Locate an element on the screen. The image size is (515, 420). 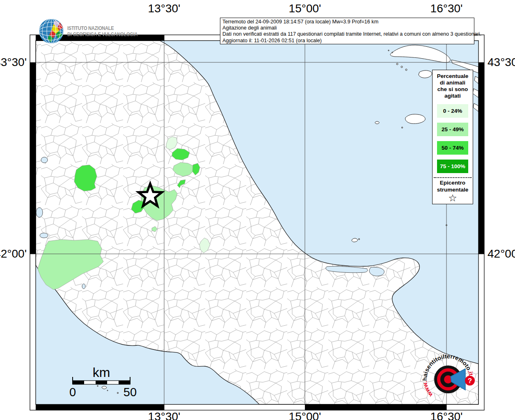
axis-label-left-4200: 42°00' is located at coordinates (13, 254).